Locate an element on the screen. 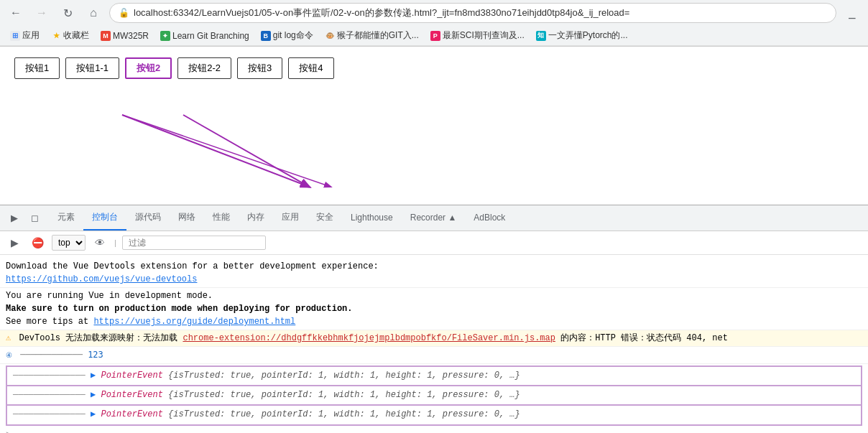 The height and width of the screenshot is (433, 868). bookmark-mw325r: M MW325R is located at coordinates (125, 36).